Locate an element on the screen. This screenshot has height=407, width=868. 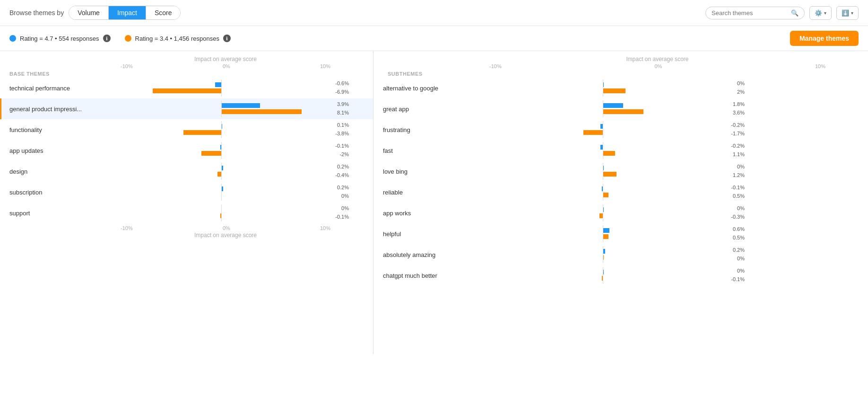
settings-chevron: ▾ is located at coordinates (825, 13).